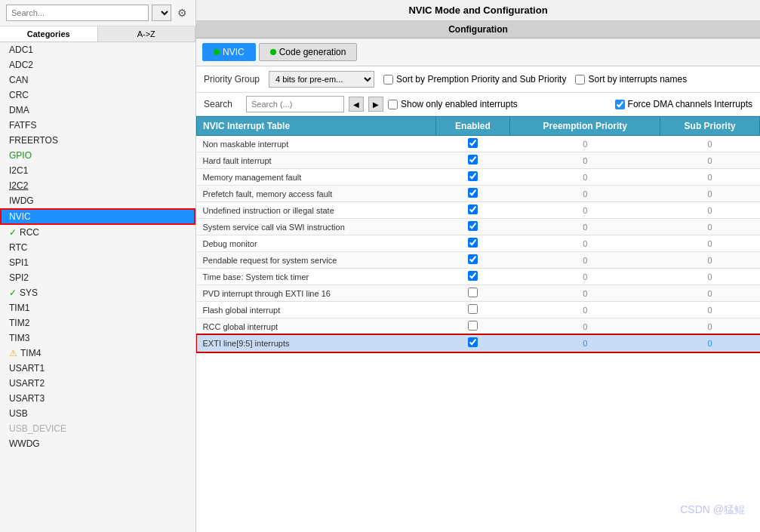  I want to click on priority-group-select: 4 bits for pre-em...3 bits for pre-em...…, so click(322, 79).